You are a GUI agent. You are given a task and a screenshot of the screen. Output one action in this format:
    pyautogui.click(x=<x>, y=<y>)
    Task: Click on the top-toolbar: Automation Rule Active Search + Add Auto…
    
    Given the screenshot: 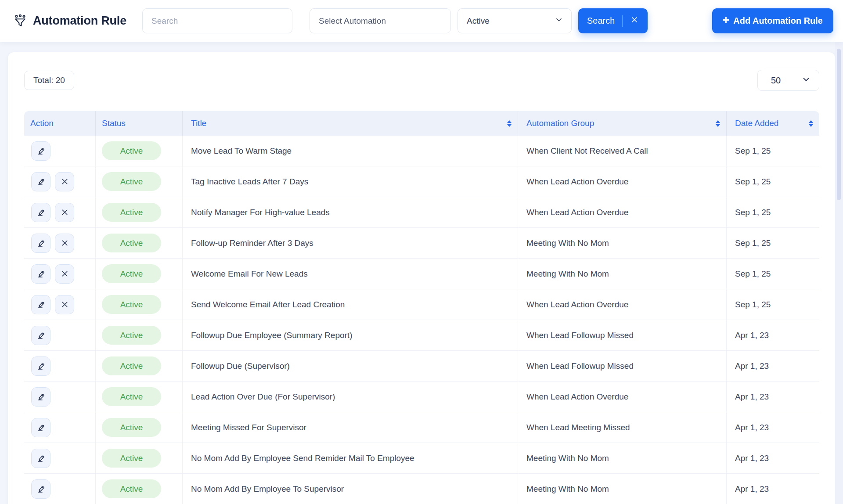 What is the action you would take?
    pyautogui.click(x=422, y=21)
    